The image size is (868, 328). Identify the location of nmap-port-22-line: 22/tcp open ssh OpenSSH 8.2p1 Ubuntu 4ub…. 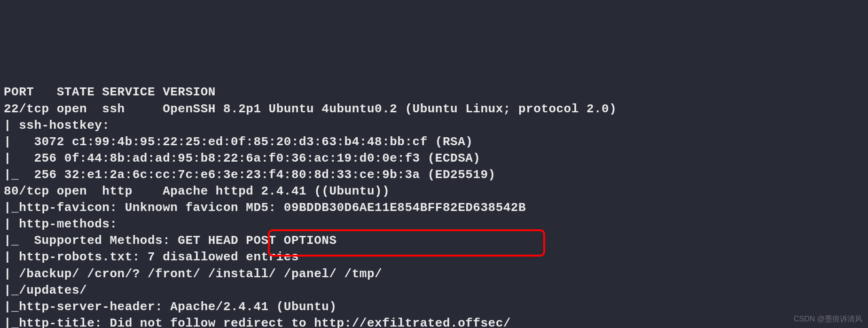
(310, 109).